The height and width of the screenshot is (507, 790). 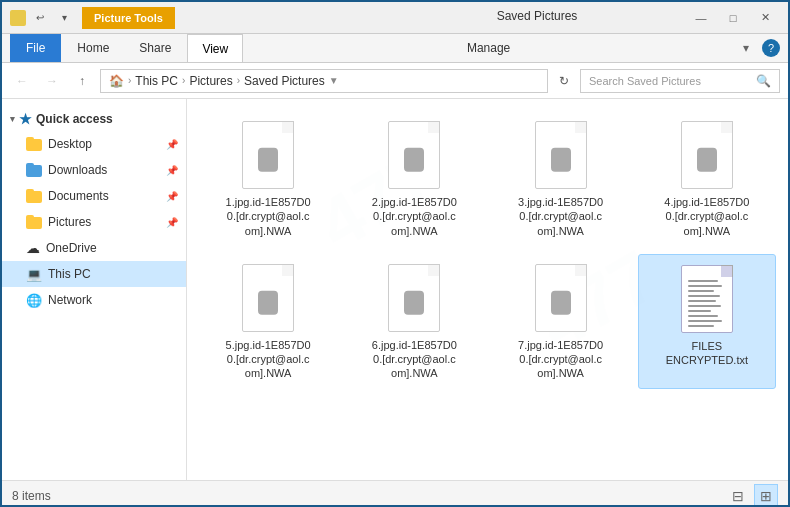 I want to click on file-item: 5.jpg.id-1E857D0 0.[dr.crypt@aol.c om].N…, so click(x=268, y=322).